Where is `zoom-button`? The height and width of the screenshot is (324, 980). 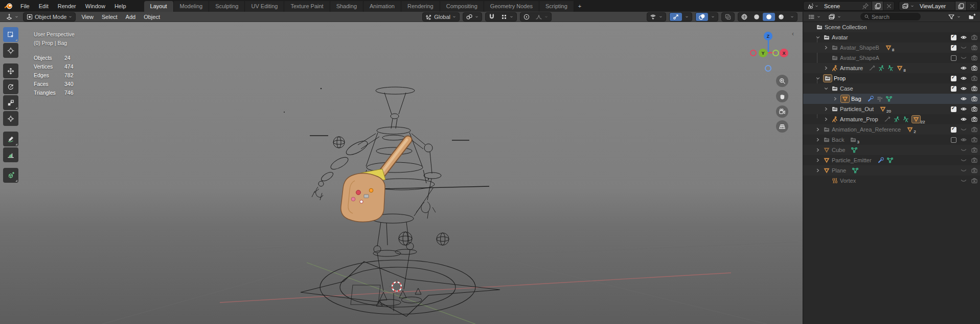
zoom-button is located at coordinates (782, 81).